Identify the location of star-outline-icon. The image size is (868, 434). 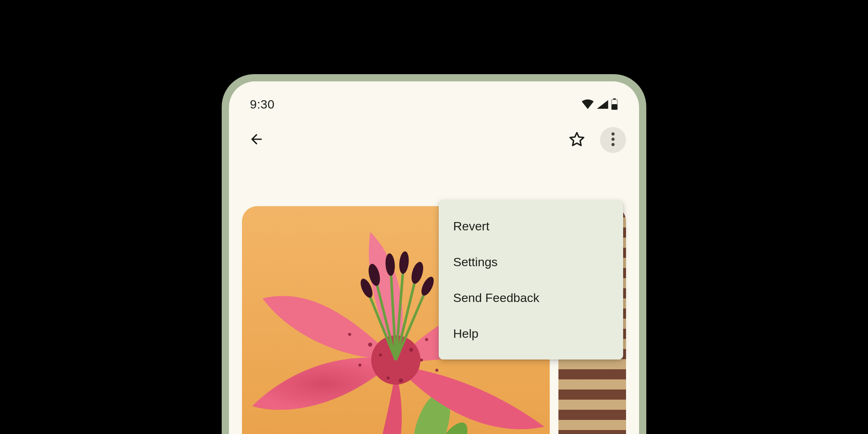
(577, 140).